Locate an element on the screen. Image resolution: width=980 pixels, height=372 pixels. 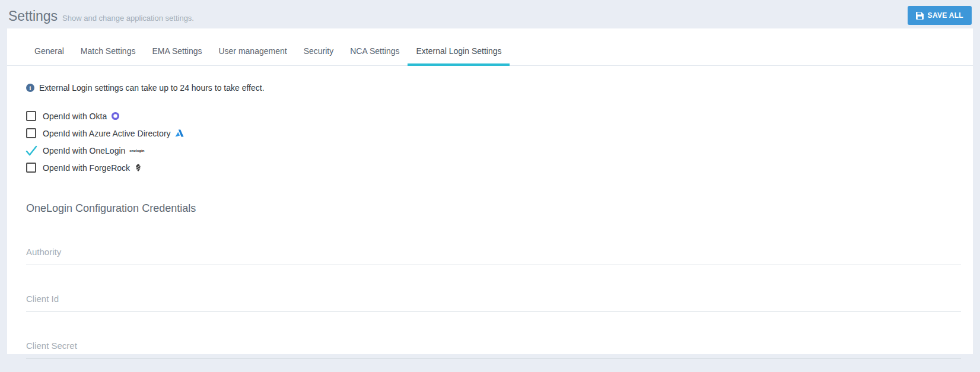
tab-user-management: User management is located at coordinates (253, 47).